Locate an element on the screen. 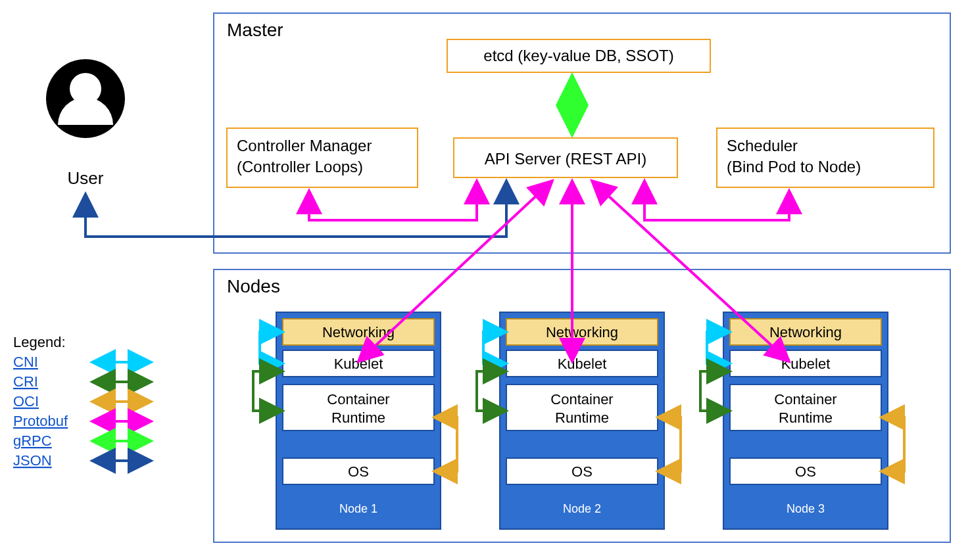  nodes-title: Nodes is located at coordinates (254, 287).